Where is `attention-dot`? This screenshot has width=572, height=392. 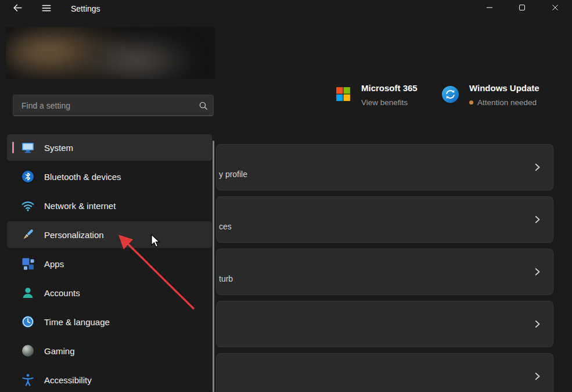 attention-dot is located at coordinates (472, 102).